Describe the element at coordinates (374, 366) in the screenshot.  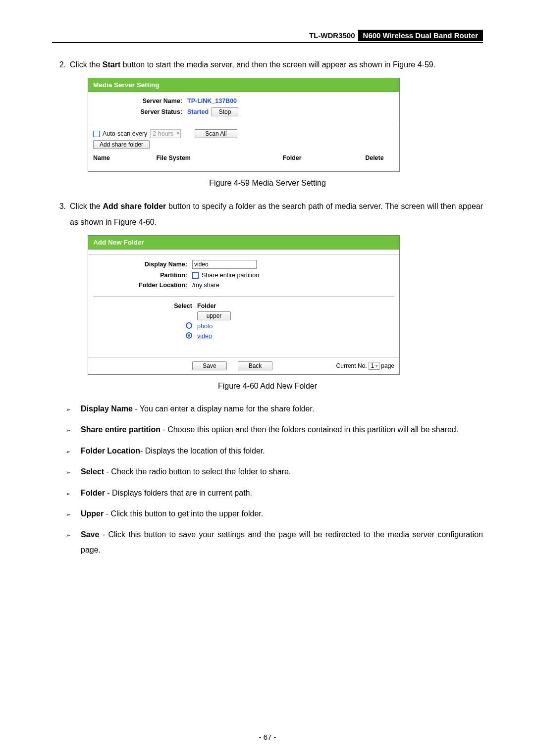
I see `current-no-select: 1 ▾` at that location.